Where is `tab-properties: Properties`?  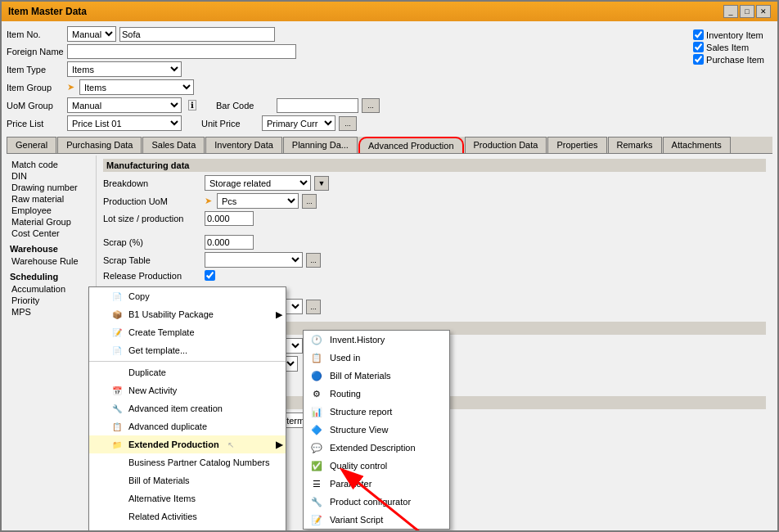 tab-properties: Properties is located at coordinates (577, 145).